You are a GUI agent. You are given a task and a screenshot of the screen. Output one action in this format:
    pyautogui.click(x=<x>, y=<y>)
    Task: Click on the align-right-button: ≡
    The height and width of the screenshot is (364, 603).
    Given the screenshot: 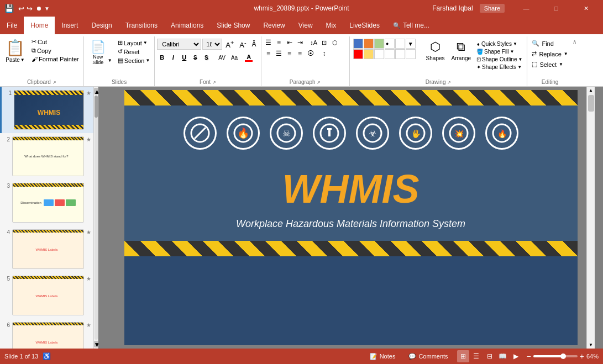 What is the action you would take?
    pyautogui.click(x=290, y=54)
    